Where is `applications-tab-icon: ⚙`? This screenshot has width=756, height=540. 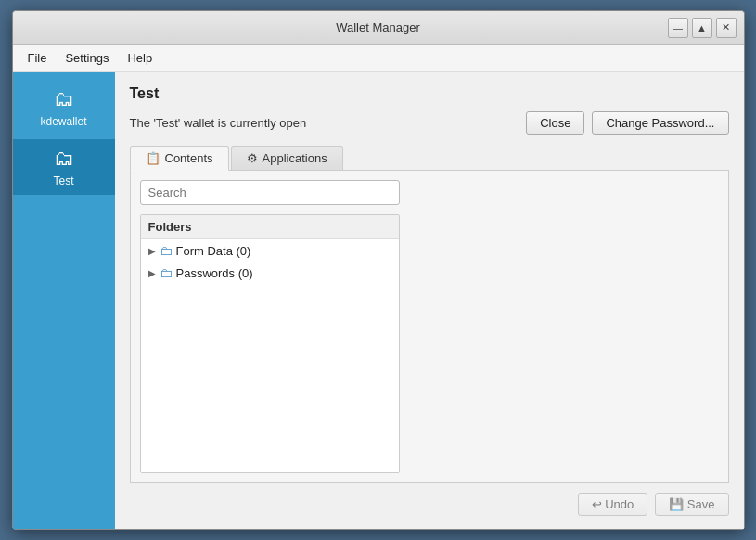 applications-tab-icon: ⚙ is located at coordinates (252, 158).